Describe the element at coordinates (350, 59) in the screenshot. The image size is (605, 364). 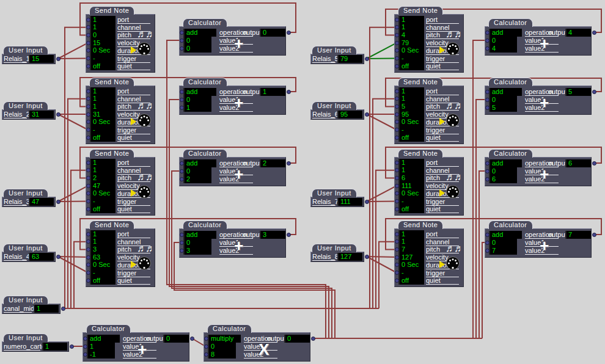
I see `user-input-value: 79` at that location.